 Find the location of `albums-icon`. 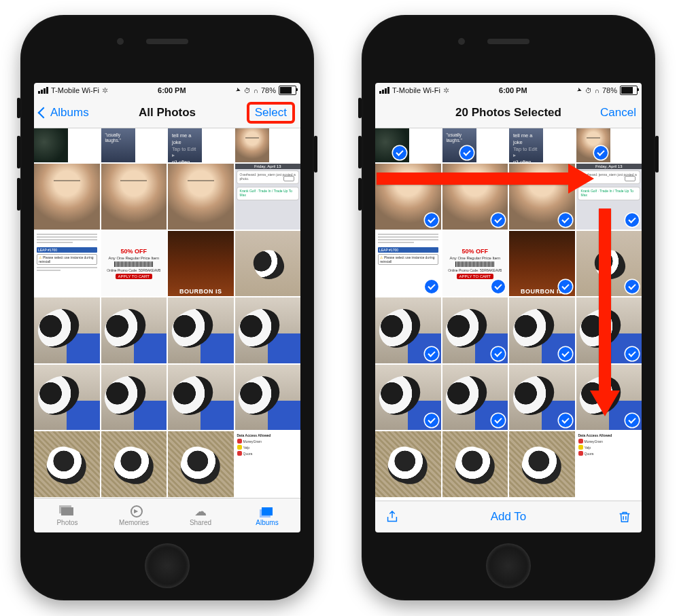

albums-icon is located at coordinates (267, 511).